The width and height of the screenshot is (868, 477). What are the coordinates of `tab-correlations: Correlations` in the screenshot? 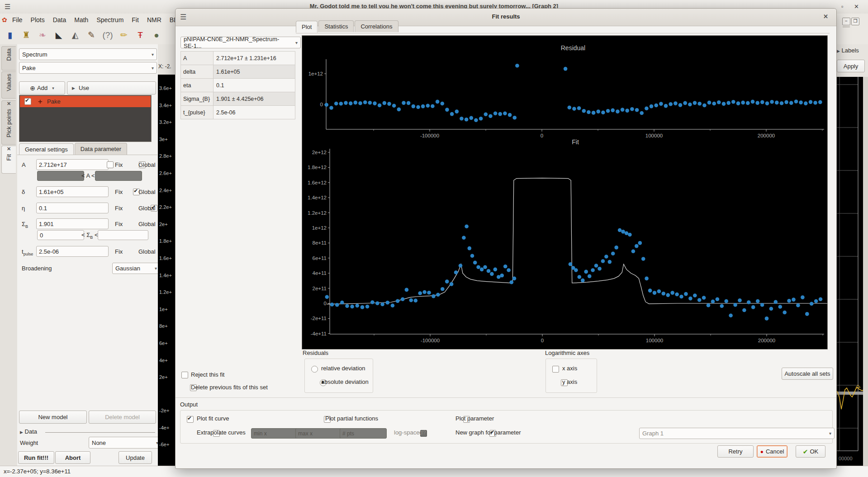 It's located at (376, 26).